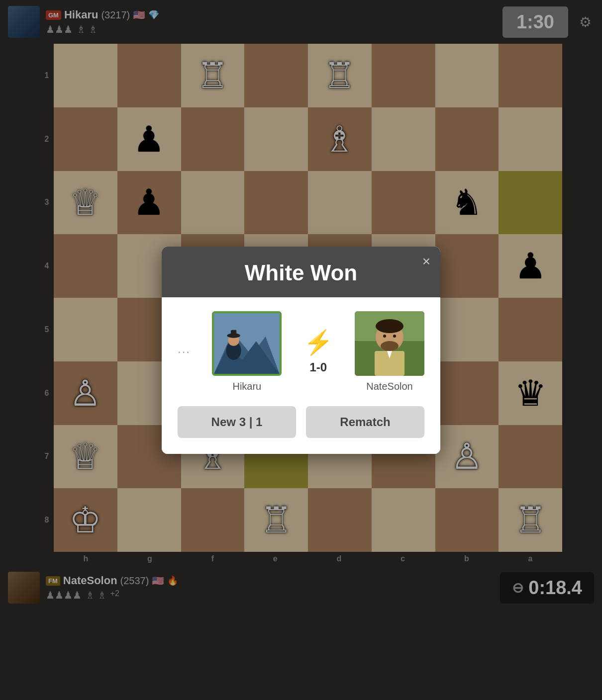 The height and width of the screenshot is (700, 602). I want to click on modal-left-name: Hikaru, so click(247, 387).